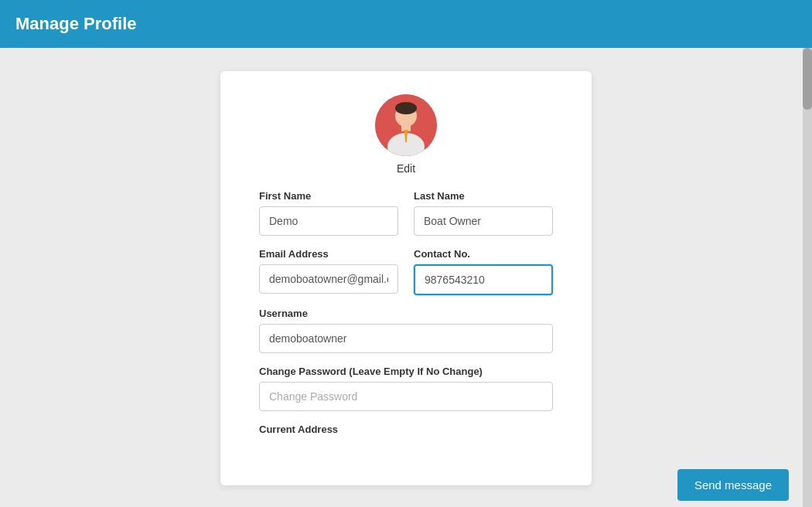  I want to click on send-message-button: Send message, so click(733, 485).